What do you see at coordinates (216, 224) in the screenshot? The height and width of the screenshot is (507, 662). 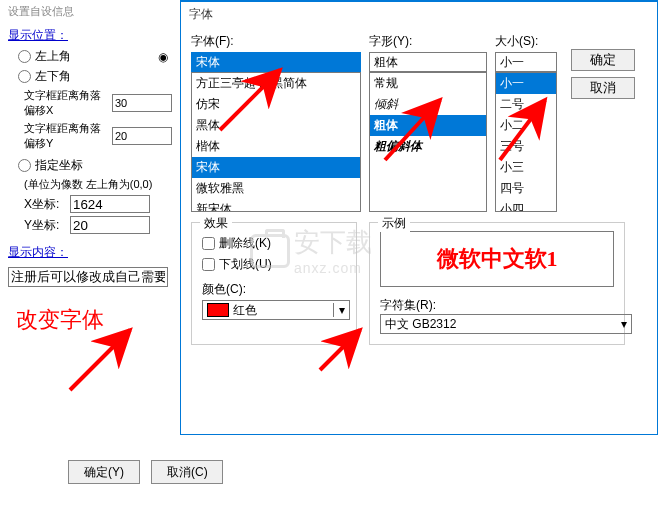 I see `effects-title: 效果` at bounding box center [216, 224].